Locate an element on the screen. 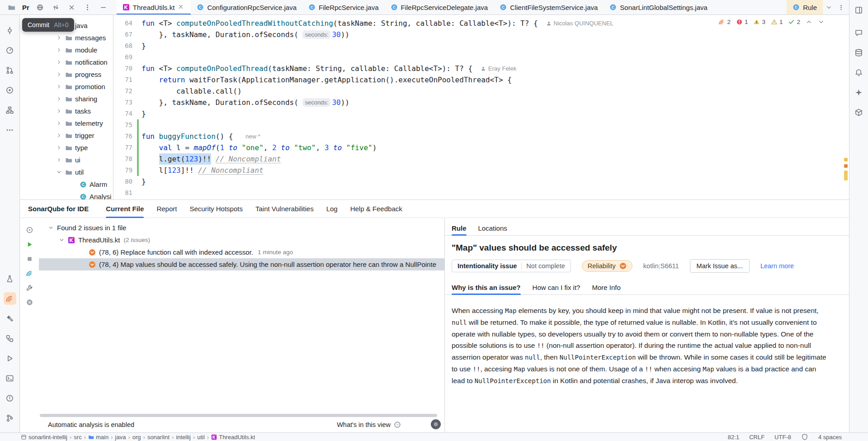 The height and width of the screenshot is (441, 868). commit-icon is located at coordinates (10, 30).